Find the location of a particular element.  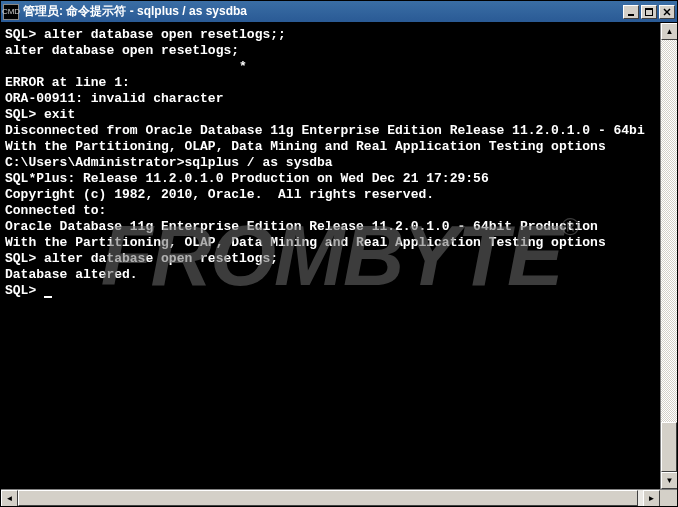

terminal-line: SQL> is located at coordinates (330, 291).